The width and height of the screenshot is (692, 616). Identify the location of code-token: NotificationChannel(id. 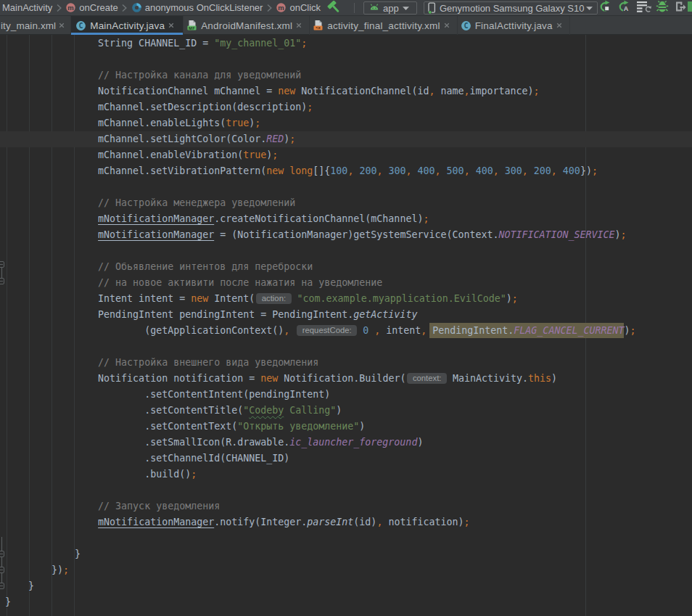
(362, 91).